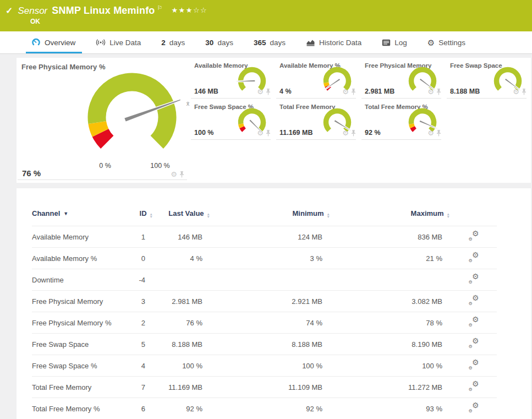 The width and height of the screenshot is (532, 419). What do you see at coordinates (182, 218) in the screenshot?
I see `column-header-last-value: Last Value▲▼` at bounding box center [182, 218].